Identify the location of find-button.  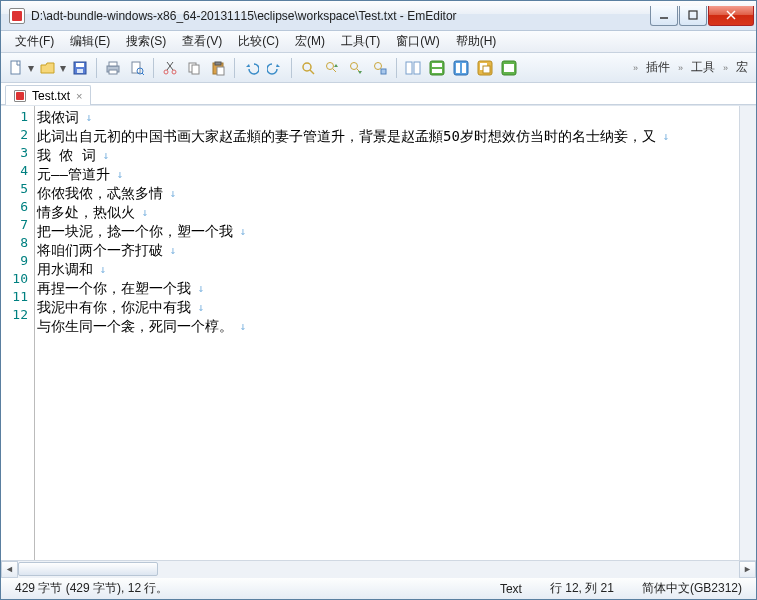
(308, 68).